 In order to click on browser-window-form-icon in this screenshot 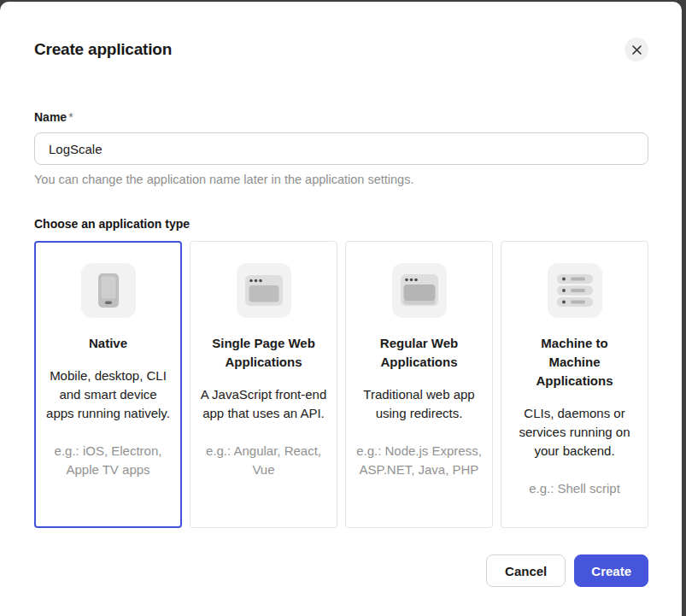, I will do `click(419, 290)`.